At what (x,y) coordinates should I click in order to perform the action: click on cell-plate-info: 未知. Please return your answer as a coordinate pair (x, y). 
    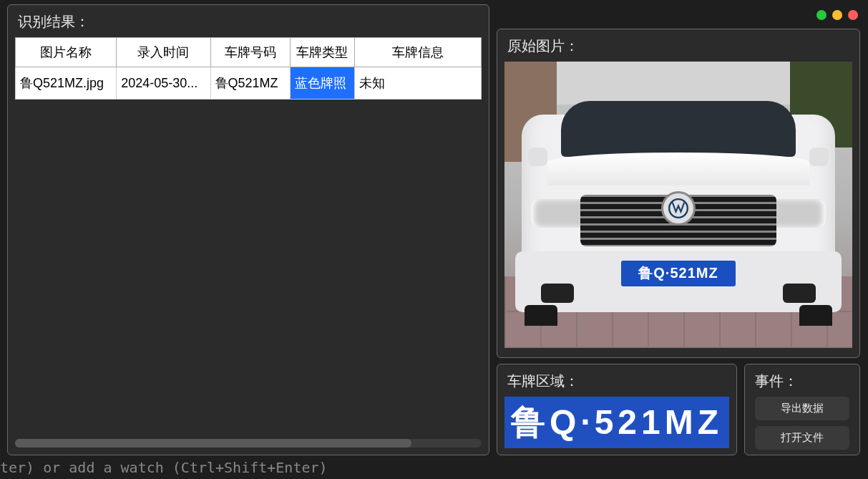
    Looking at the image, I should click on (418, 83).